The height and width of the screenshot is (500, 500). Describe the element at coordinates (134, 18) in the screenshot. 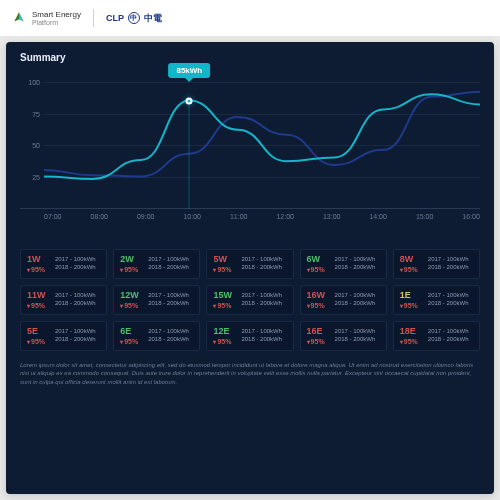

I see `partner-brand: CLP 中 中電` at that location.